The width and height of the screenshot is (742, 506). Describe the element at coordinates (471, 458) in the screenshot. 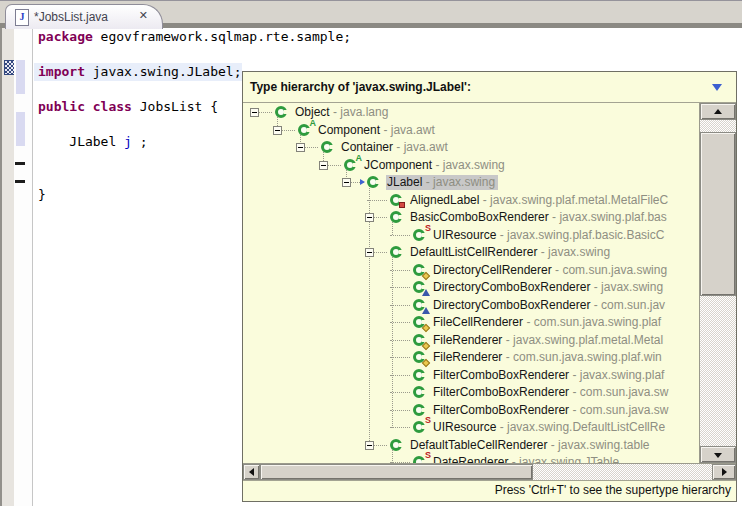

I see `tree-item-daterenderer: SDateRenderer - javax.swing.JTable` at that location.